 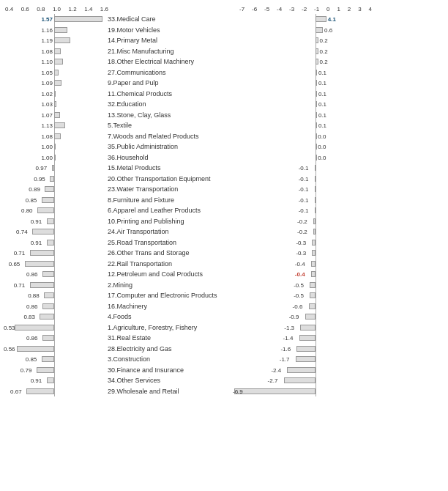 What do you see at coordinates (168, 243) in the screenshot?
I see `industry-label: 25.Road Transportation` at bounding box center [168, 243].